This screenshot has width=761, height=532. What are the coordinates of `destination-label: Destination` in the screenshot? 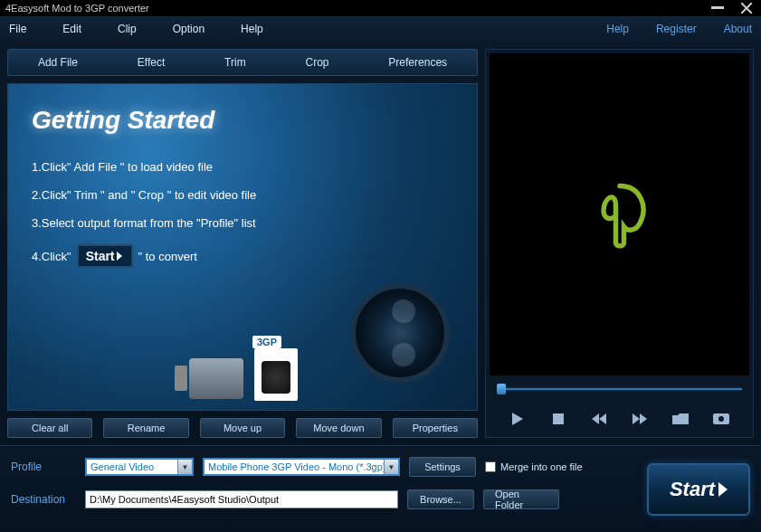 It's located at (43, 499).